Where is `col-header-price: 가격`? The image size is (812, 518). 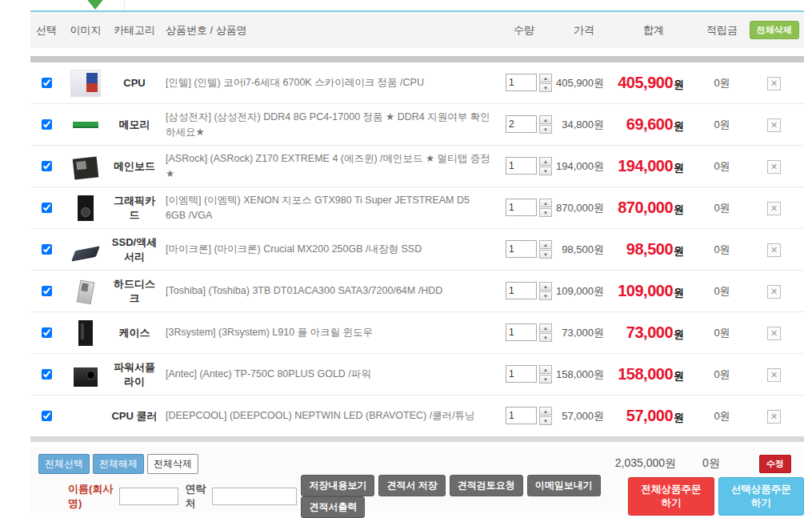 col-header-price: 가격 is located at coordinates (584, 30).